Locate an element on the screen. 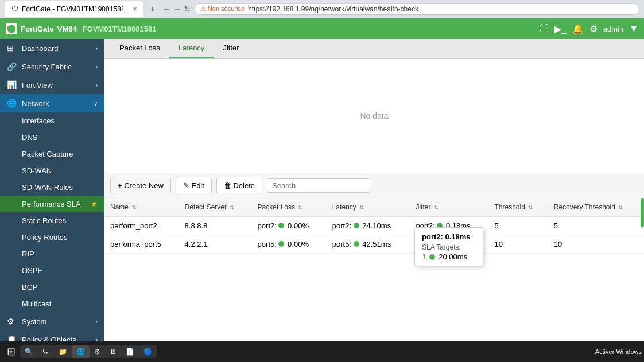 This screenshot has height=362, width=644. settings-icon: ⚙ is located at coordinates (593, 29).